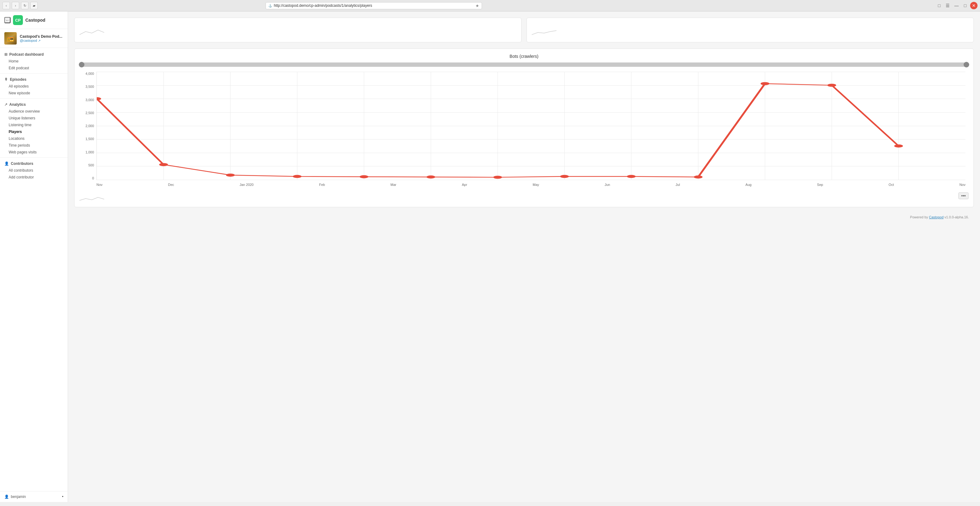 This screenshot has width=980, height=506. I want to click on address-text: http://castopod.demo/cp-admin/podcasts/1…, so click(374, 5).